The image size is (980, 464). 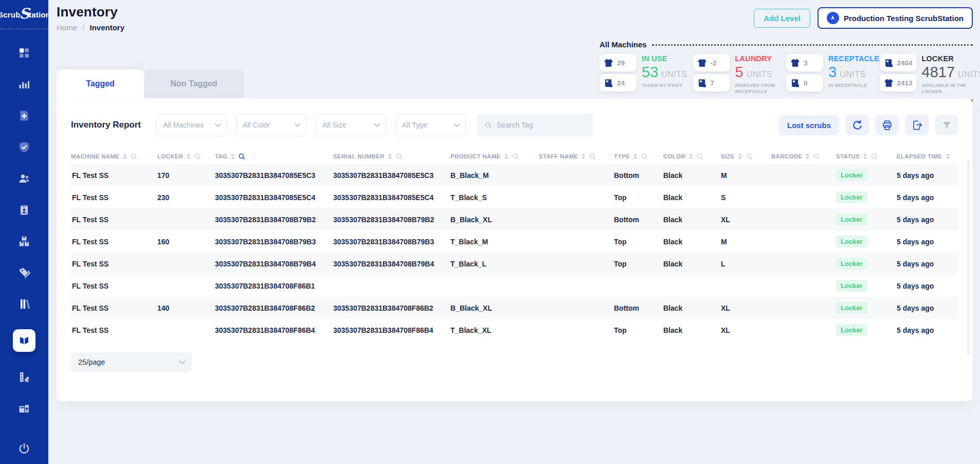 I want to click on lost-scrubs-button: Lost scrubs, so click(x=809, y=126).